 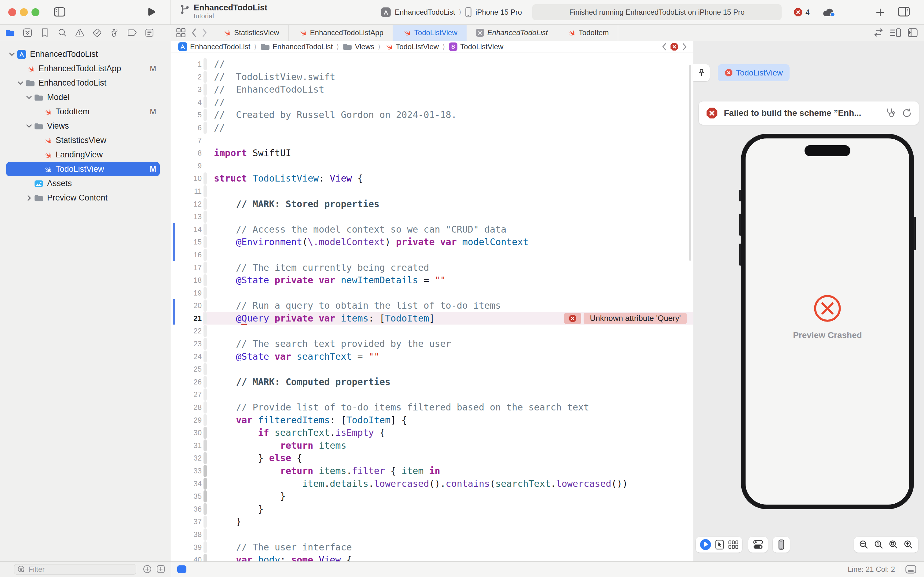 I want to click on selectable-mode-icon, so click(x=720, y=545).